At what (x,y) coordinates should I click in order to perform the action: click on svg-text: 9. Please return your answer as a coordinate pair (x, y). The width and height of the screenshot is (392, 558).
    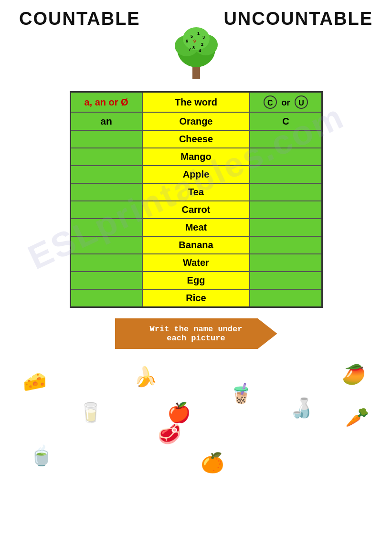
    Looking at the image, I should click on (195, 41).